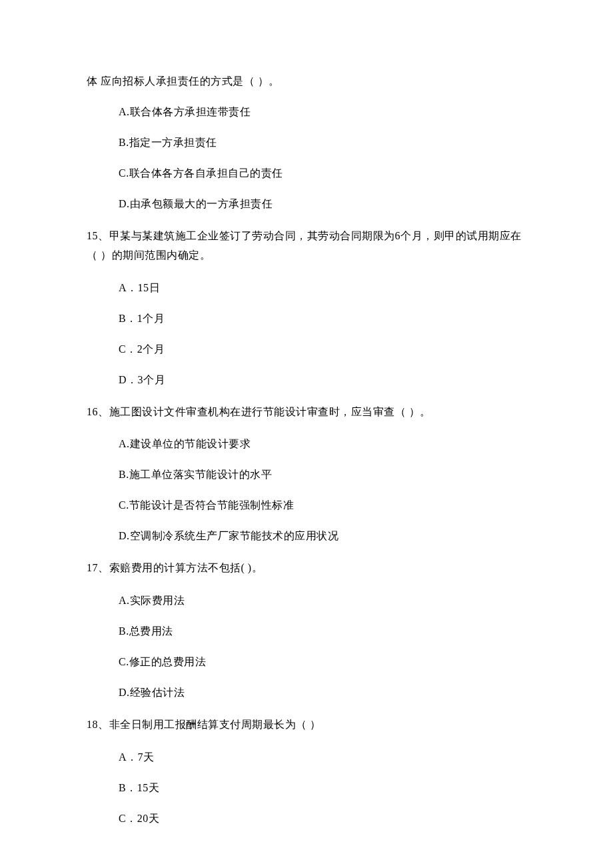 The image size is (613, 868). What do you see at coordinates (322, 380) in the screenshot?
I see `option-15-d: D．3个月` at bounding box center [322, 380].